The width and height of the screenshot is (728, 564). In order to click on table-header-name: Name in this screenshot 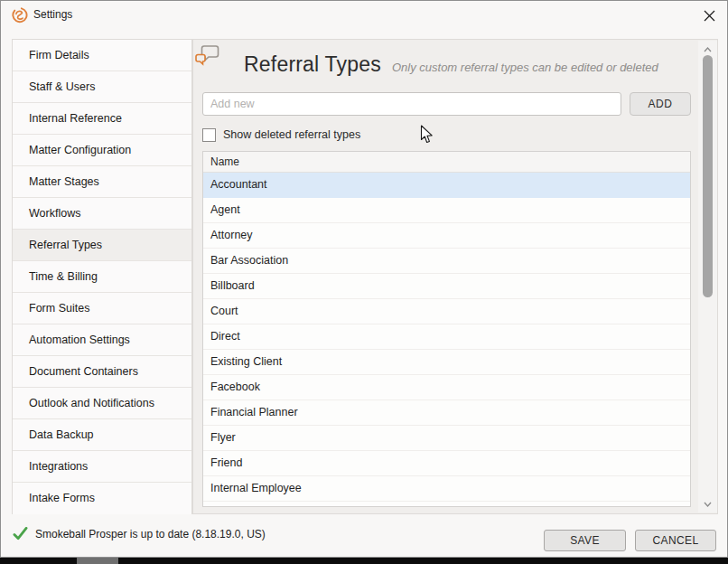, I will do `click(446, 163)`.